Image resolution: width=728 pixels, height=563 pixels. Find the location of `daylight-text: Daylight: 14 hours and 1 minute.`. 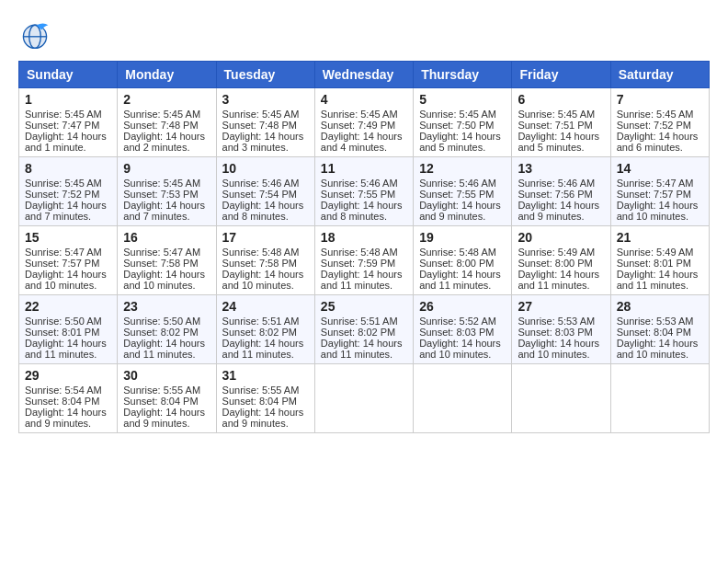

daylight-text: Daylight: 14 hours and 1 minute. is located at coordinates (66, 142).